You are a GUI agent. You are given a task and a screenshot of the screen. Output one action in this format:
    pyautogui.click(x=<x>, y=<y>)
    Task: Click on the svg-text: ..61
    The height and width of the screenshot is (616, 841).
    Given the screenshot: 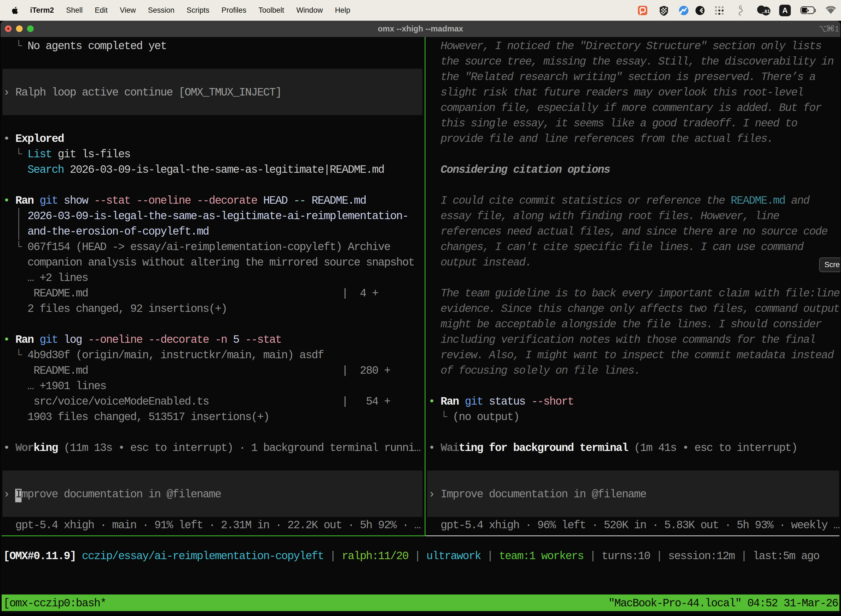 What is the action you would take?
    pyautogui.click(x=766, y=12)
    